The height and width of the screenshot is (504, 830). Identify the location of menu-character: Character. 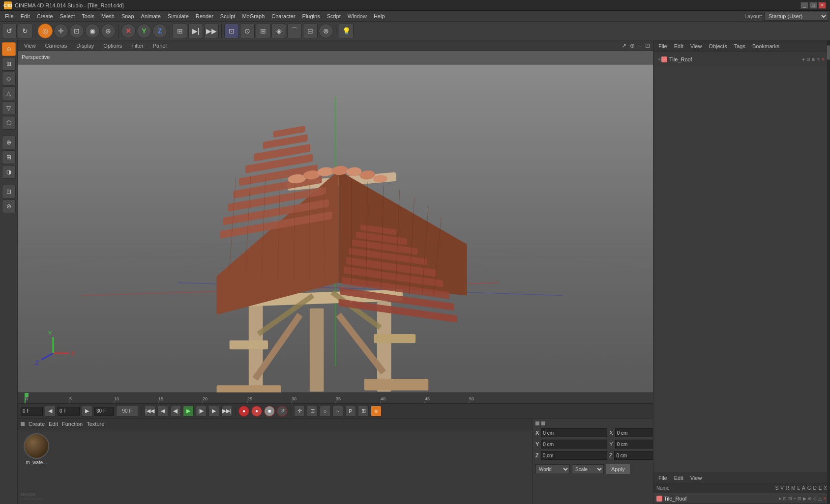
(283, 16).